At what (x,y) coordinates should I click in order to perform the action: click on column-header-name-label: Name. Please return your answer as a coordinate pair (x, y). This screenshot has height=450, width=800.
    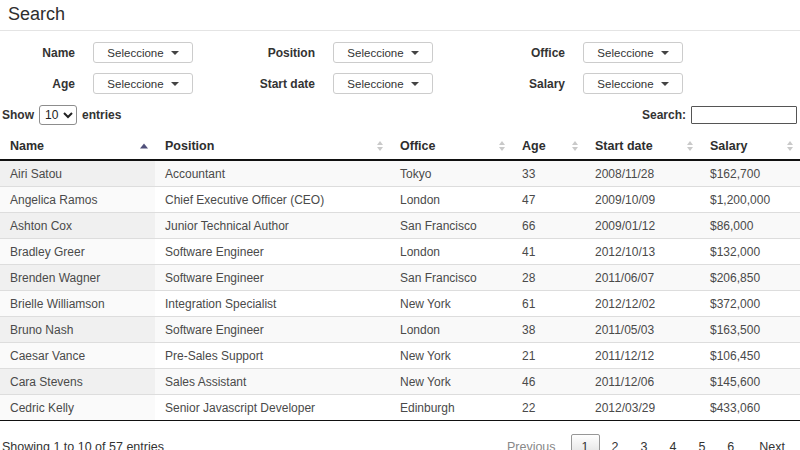
    Looking at the image, I should click on (27, 146).